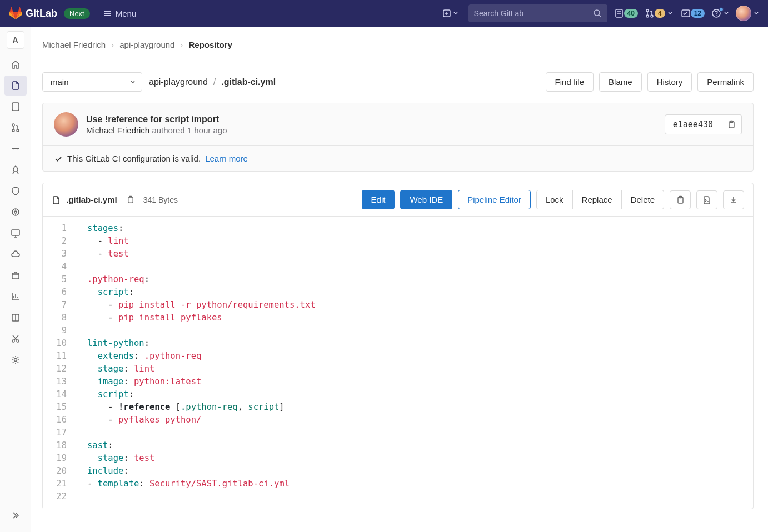 This screenshot has width=768, height=532. I want to click on next-badge: Next, so click(77, 13).